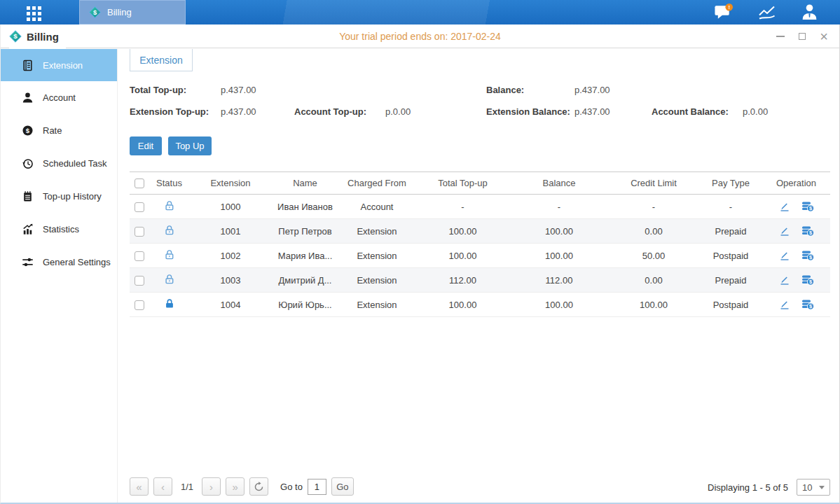 This screenshot has height=504, width=840. Describe the element at coordinates (235, 486) in the screenshot. I see `last-page-button: »` at that location.